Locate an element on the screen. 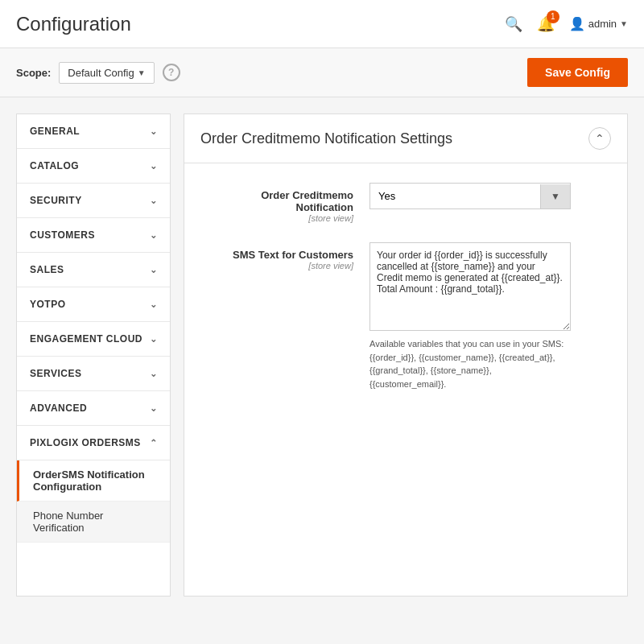 Image resolution: width=644 pixels, height=644 pixels. sidebar-item-customers: CUSTOMERS ⌄ is located at coordinates (93, 235).